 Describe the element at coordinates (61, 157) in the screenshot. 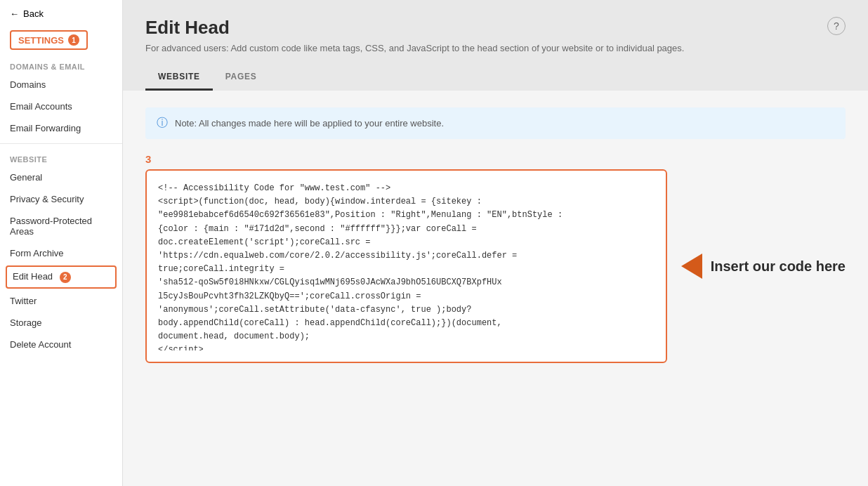

I see `section-label-website: WEBSITE` at that location.